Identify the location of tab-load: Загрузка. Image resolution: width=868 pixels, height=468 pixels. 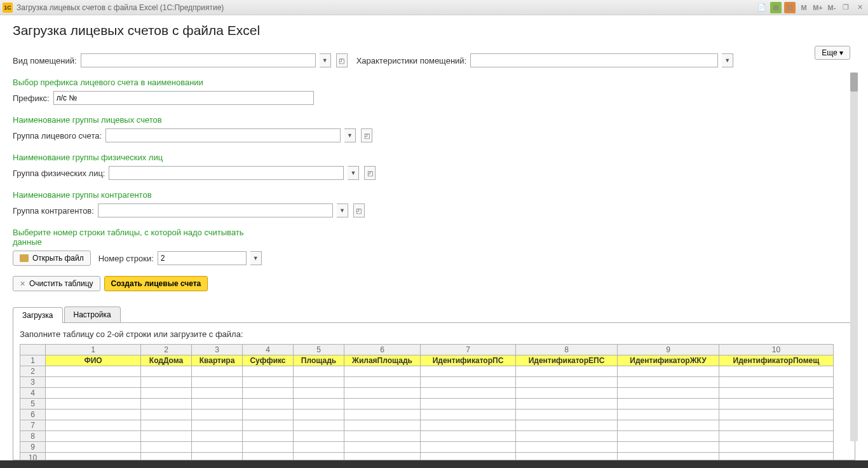
(38, 315).